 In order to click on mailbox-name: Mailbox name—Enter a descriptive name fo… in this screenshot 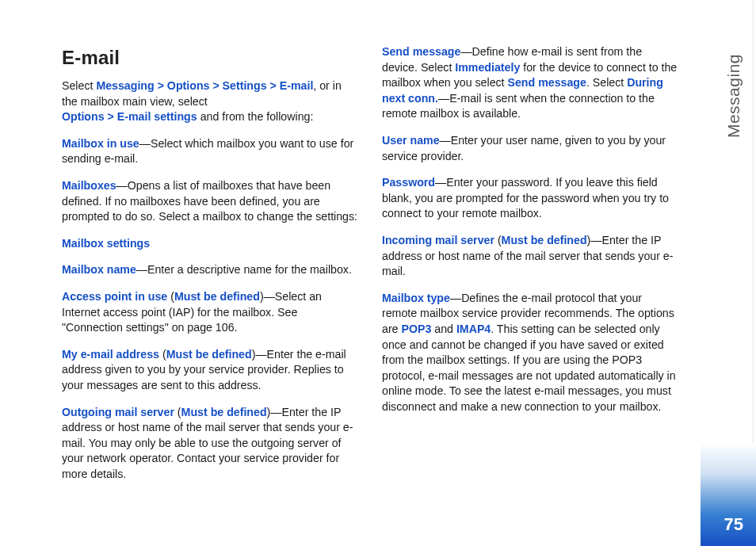, I will do `click(211, 270)`.